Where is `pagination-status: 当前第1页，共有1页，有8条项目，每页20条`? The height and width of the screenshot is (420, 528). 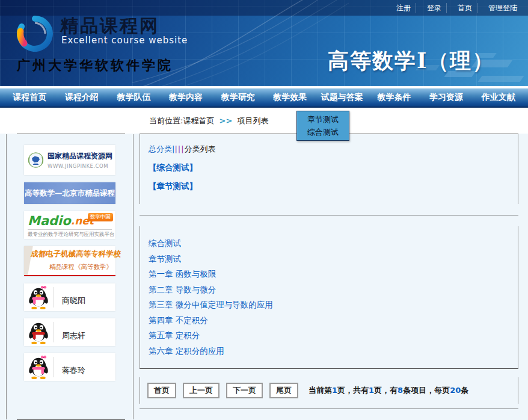
pagination-status: 当前第1页，共有1页，有8条项目，每页20条 is located at coordinates (388, 391).